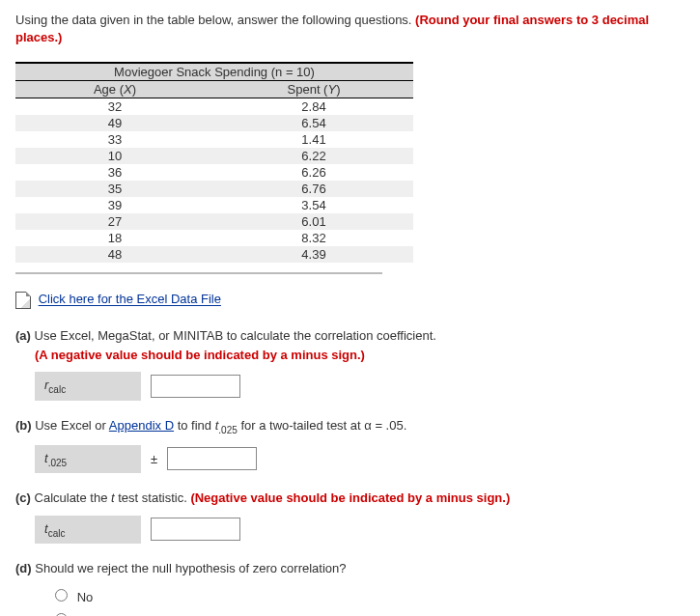  Describe the element at coordinates (23, 498) in the screenshot. I see `q-label-c: (c)` at that location.